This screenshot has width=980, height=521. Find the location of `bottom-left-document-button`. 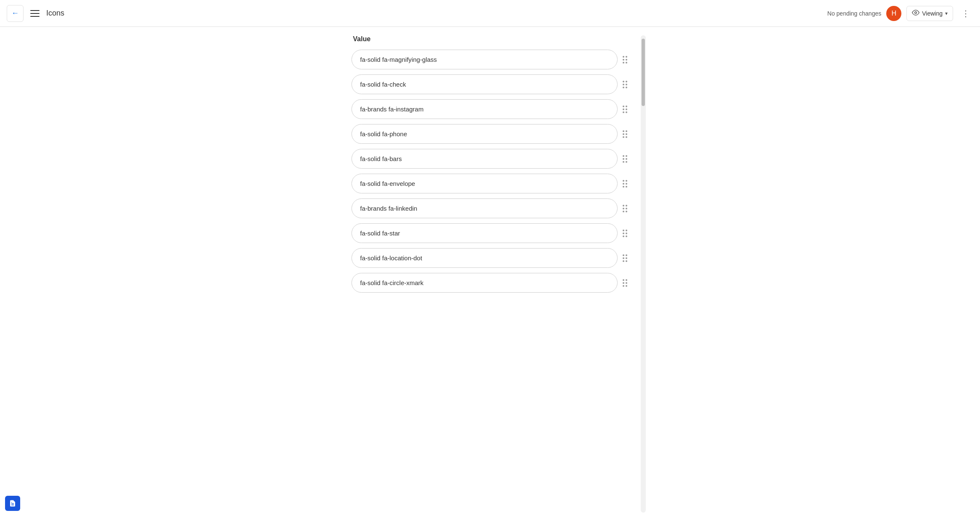

bottom-left-document-button is located at coordinates (13, 503).